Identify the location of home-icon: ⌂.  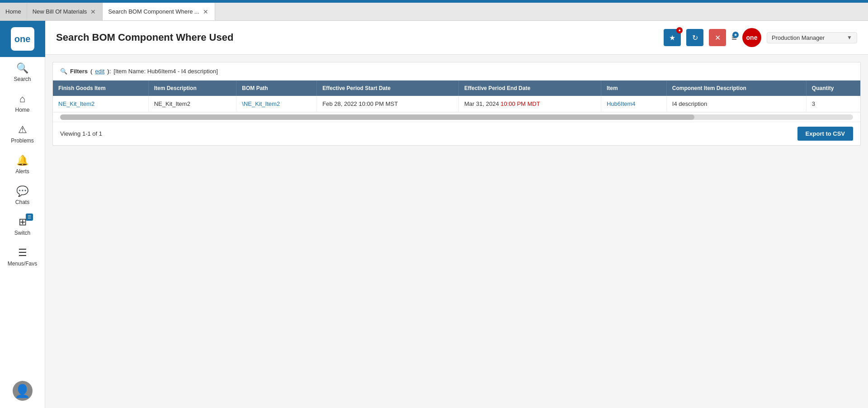
(23, 99).